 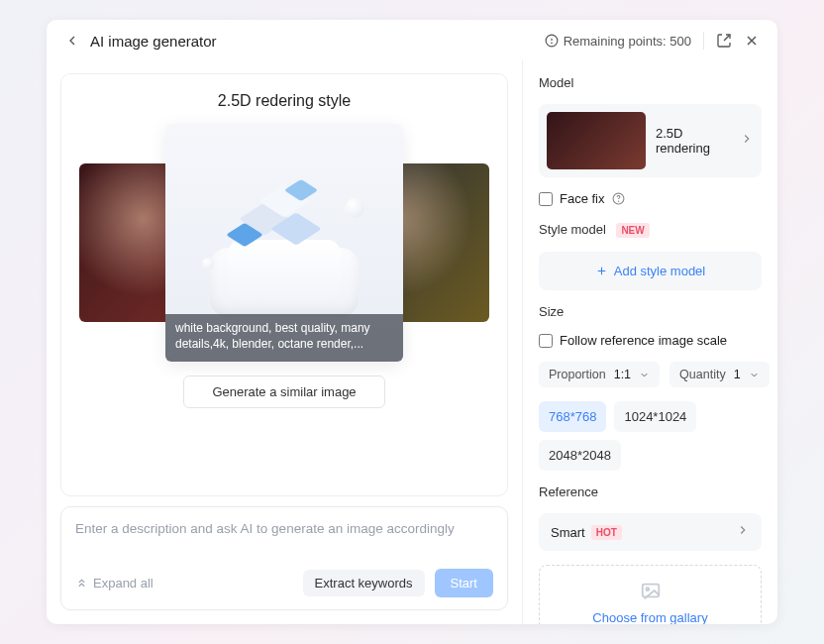 I want to click on back-icon, so click(x=72, y=41).